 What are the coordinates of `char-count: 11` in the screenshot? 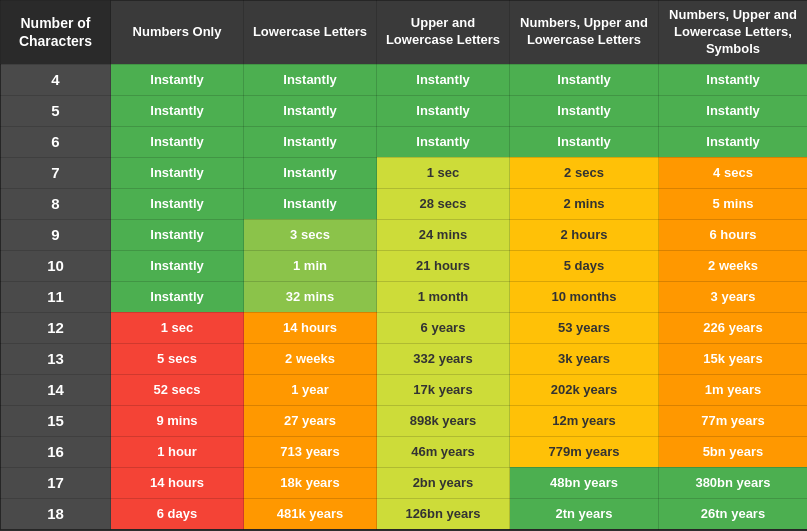 It's located at (56, 296).